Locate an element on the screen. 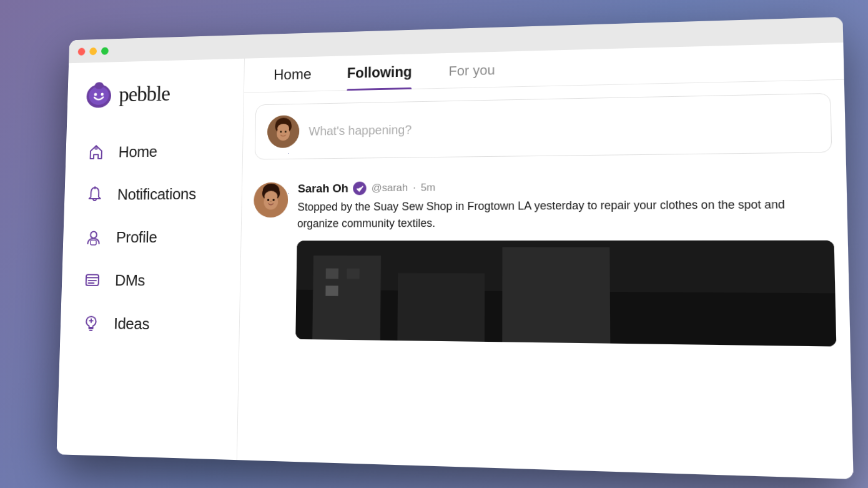 Image resolution: width=868 pixels, height=488 pixels. post-header: Sarah Oh @sarah · 5m is located at coordinates (566, 186).